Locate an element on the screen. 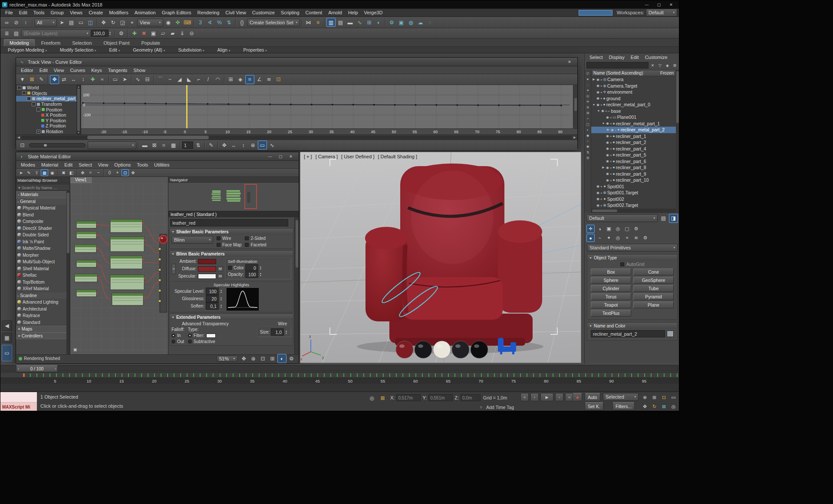  specular-map-button: M is located at coordinates (221, 276).